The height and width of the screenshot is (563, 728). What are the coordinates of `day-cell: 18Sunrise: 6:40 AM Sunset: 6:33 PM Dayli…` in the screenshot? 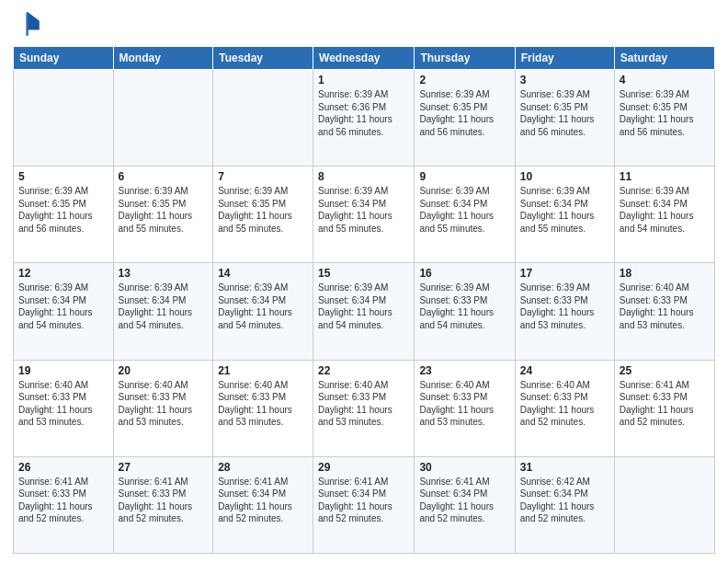 It's located at (664, 311).